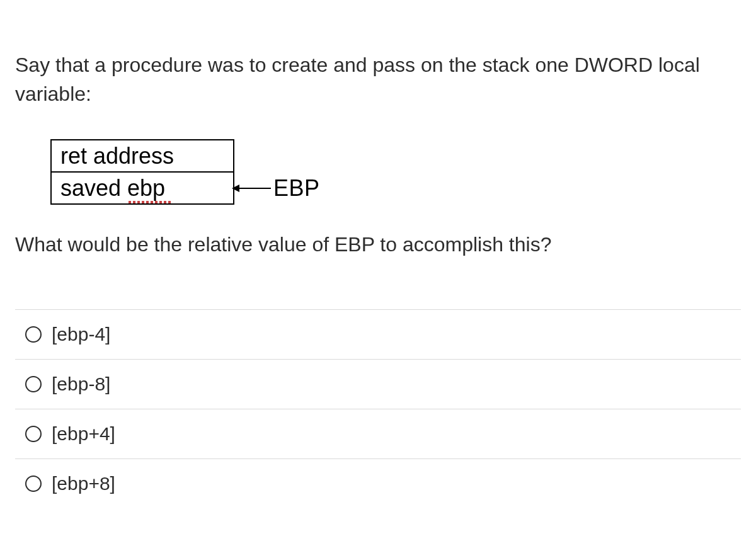 The image size is (756, 558). Describe the element at coordinates (378, 244) in the screenshot. I see `question-followup: What would be the relative value of EBP …` at that location.